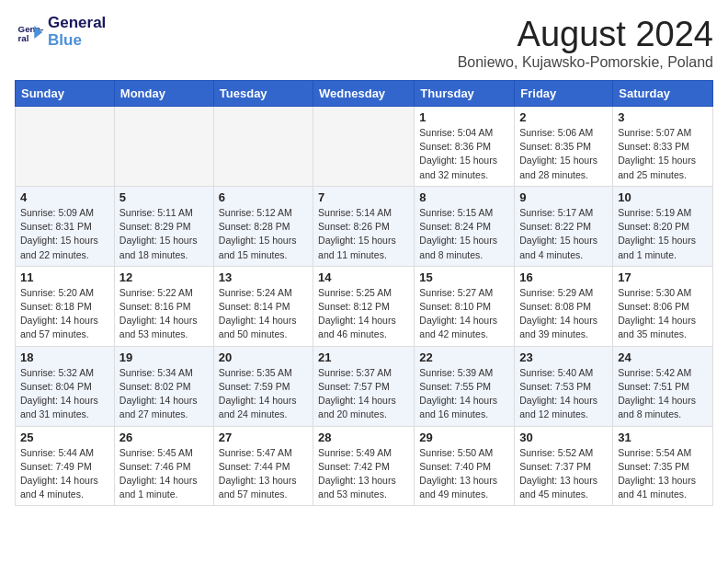 The width and height of the screenshot is (728, 563). Describe the element at coordinates (64, 234) in the screenshot. I see `day-info: Sunrise: 5:09 AM Sunset: 8:31 PM Dayligh…` at that location.